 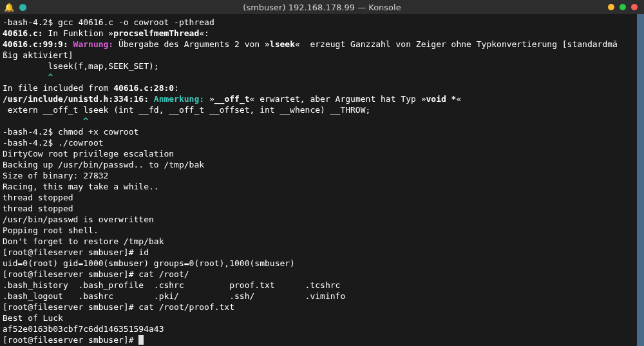 I want to click on terminal-text: [root@fileserver smbuser]#, so click(x=71, y=340).